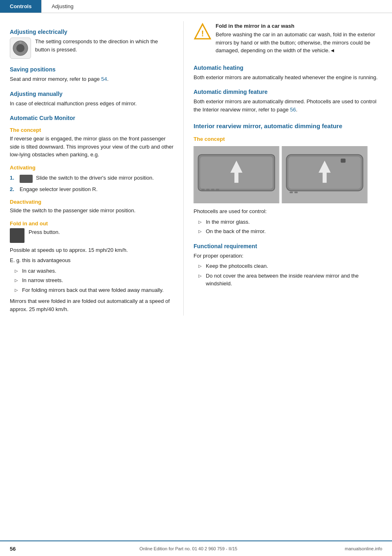 The width and height of the screenshot is (392, 556). Describe the element at coordinates (288, 280) in the screenshot. I see `functional-bullet-2: Do not cover the area between the inside…` at that location.